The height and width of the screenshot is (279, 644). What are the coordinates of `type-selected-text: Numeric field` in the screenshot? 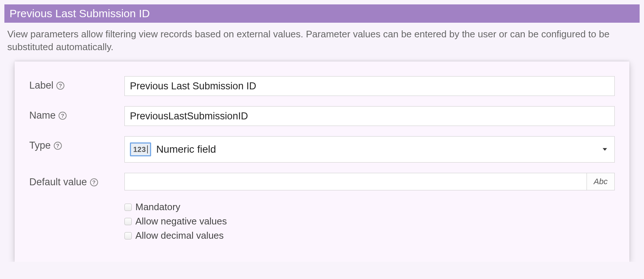 It's located at (186, 149).